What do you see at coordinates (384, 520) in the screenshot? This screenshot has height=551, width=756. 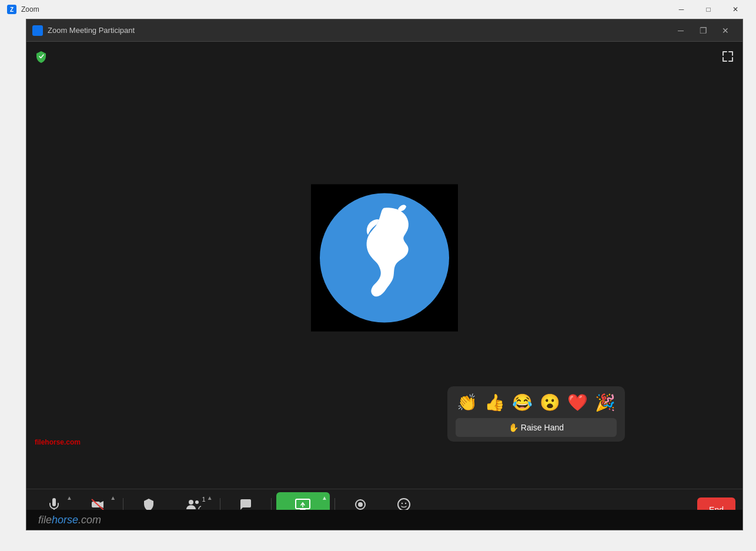 I see `filehorse-bottom-bar: filehorse.com` at bounding box center [384, 520].